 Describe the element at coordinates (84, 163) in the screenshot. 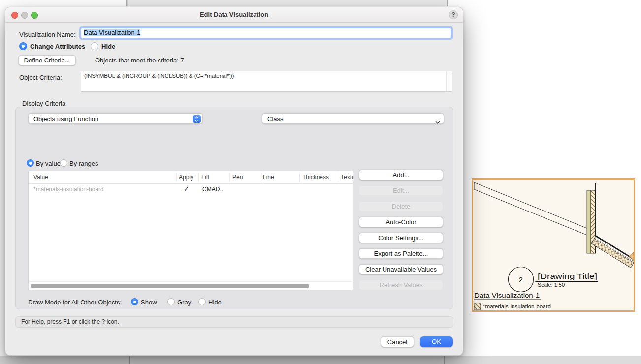

I see `by-ranges-label: By ranges` at that location.